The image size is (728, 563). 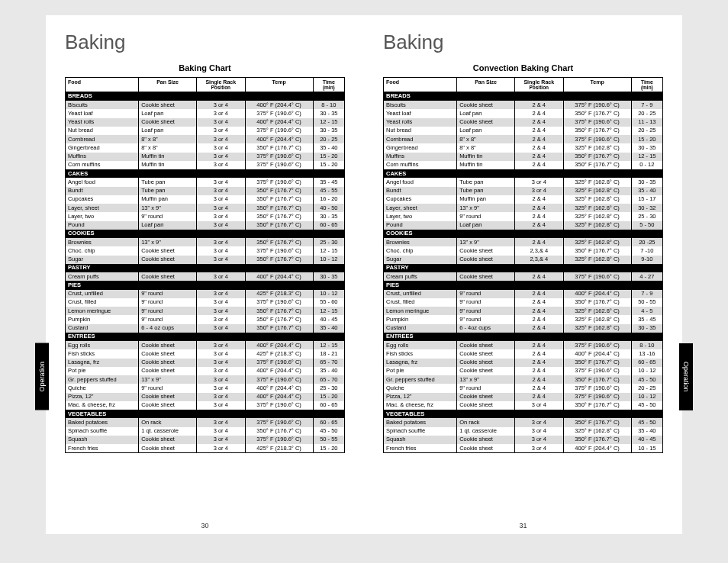 I want to click on category-label: ENTREES, so click(x=205, y=337).